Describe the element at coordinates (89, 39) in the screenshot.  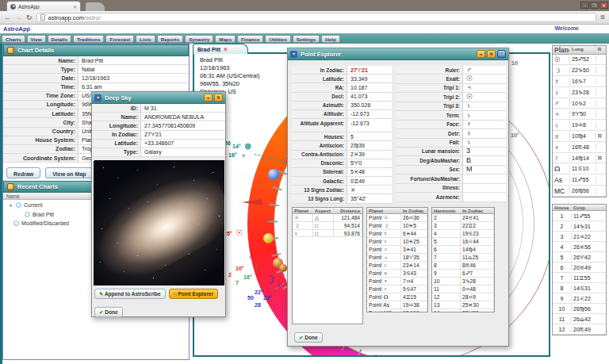
I see `menu-item: Traditions` at that location.